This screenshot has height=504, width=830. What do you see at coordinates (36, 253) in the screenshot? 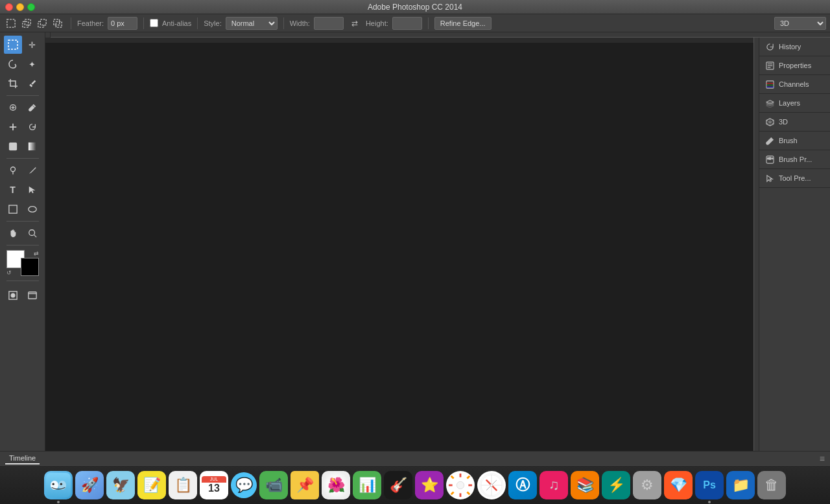
I see `color-swap-icon: ⇄` at bounding box center [36, 253].